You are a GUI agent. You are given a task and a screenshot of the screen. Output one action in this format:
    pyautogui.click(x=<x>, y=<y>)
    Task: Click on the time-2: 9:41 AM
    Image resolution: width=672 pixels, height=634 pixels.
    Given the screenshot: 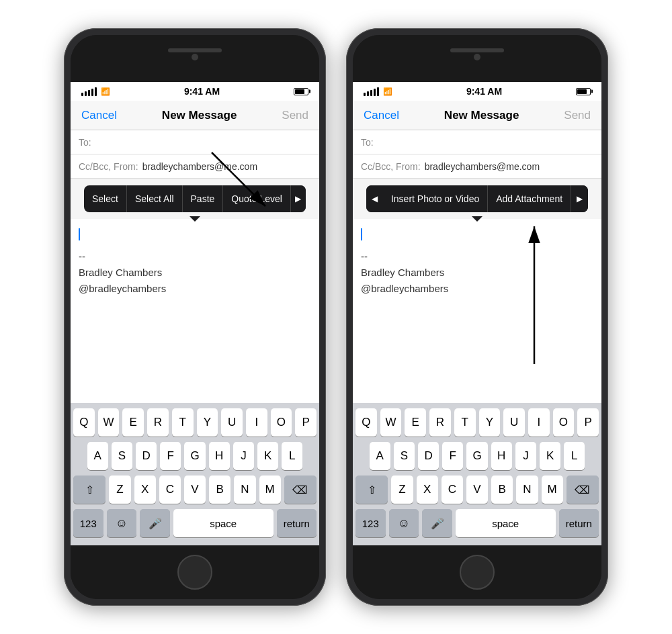 What is the action you would take?
    pyautogui.click(x=484, y=91)
    